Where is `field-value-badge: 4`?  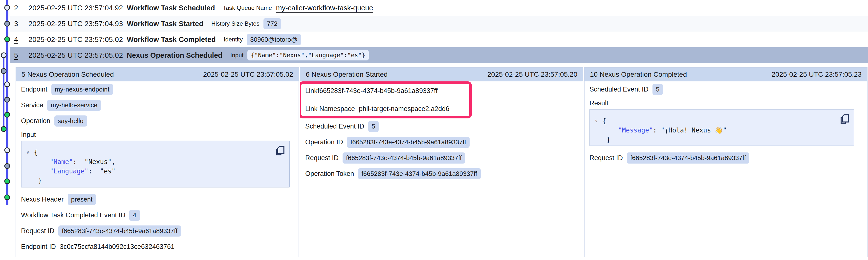 field-value-badge: 4 is located at coordinates (134, 215).